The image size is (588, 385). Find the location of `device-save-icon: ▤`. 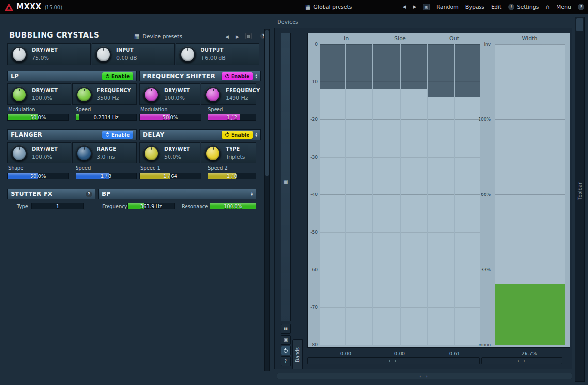

device-save-icon: ▤ is located at coordinates (248, 36).